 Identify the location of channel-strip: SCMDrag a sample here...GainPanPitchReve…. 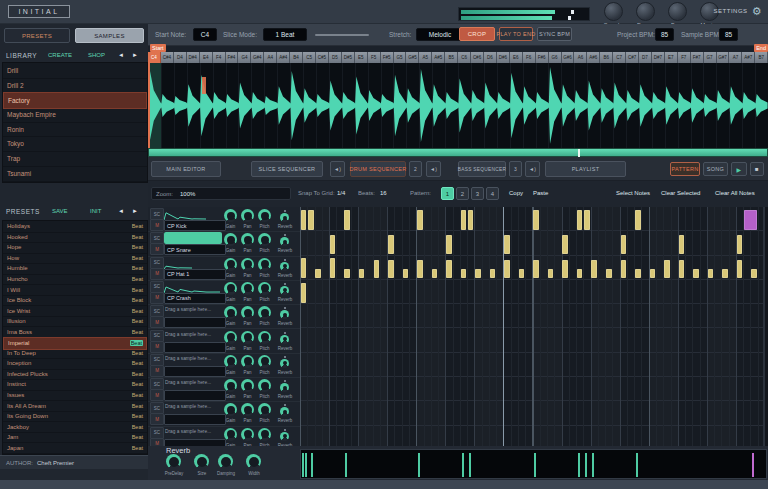
(224, 316).